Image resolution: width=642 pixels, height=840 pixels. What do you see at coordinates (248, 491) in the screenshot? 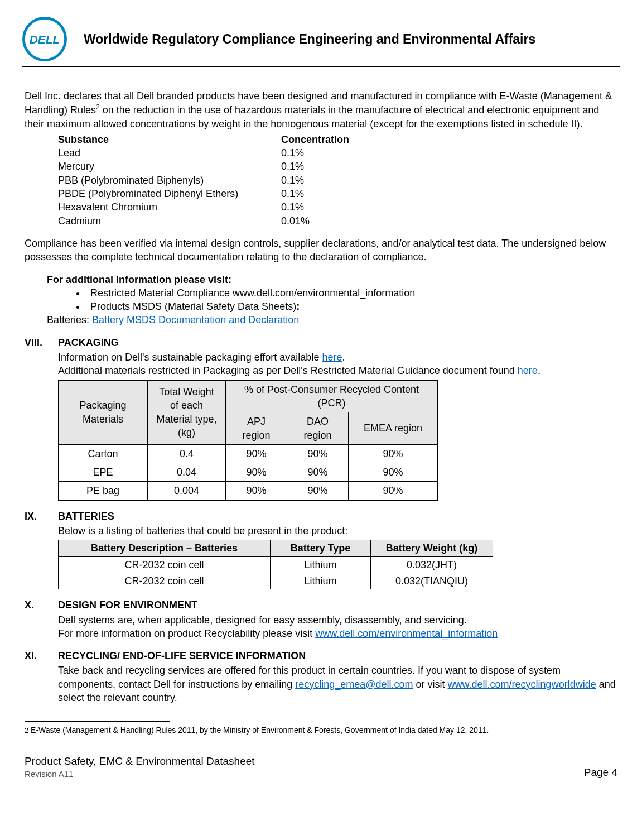
I see `table-row: PE bag 0.004 90% 90% 90%` at bounding box center [248, 491].